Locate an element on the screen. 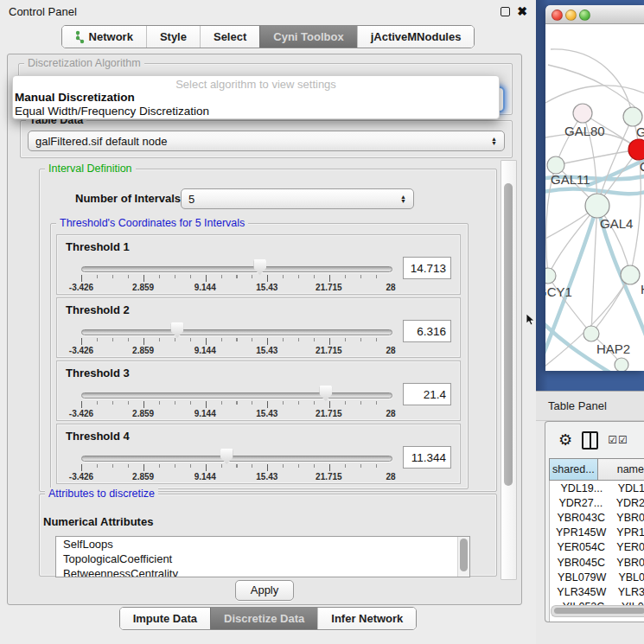 This screenshot has height=644, width=644. column-header-shared-name: shared... is located at coordinates (574, 469).